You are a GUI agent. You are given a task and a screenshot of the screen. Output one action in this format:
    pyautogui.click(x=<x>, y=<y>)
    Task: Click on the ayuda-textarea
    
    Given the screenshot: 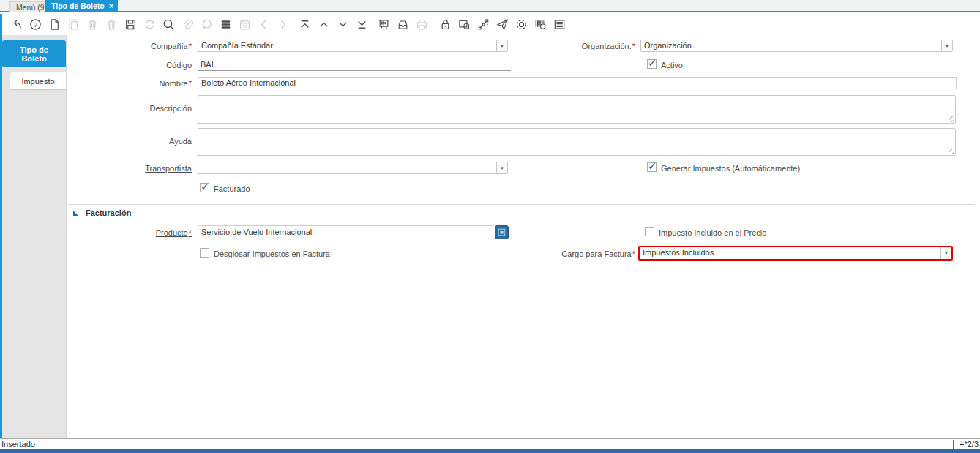 What is the action you would take?
    pyautogui.click(x=577, y=142)
    